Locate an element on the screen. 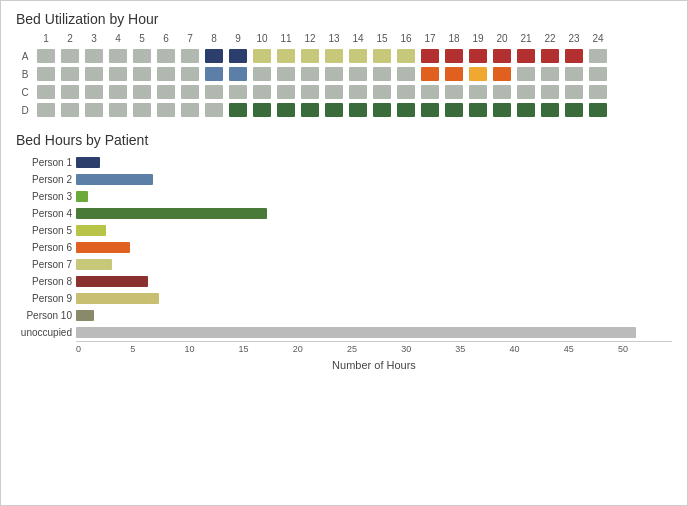 Image resolution: width=688 pixels, height=506 pixels. hour-header: 16 is located at coordinates (406, 40).